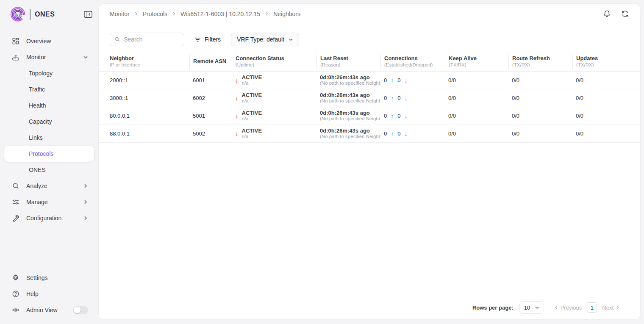 The width and height of the screenshot is (644, 324). I want to click on column-header-keep-alive: Keep Alive(TX/RX), so click(477, 62).